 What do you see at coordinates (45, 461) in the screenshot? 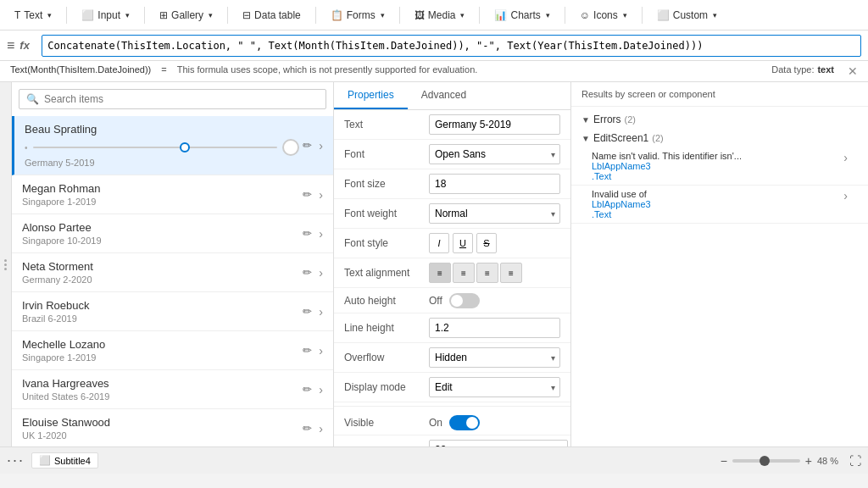
I see `tab-icon: ⬜` at bounding box center [45, 461].